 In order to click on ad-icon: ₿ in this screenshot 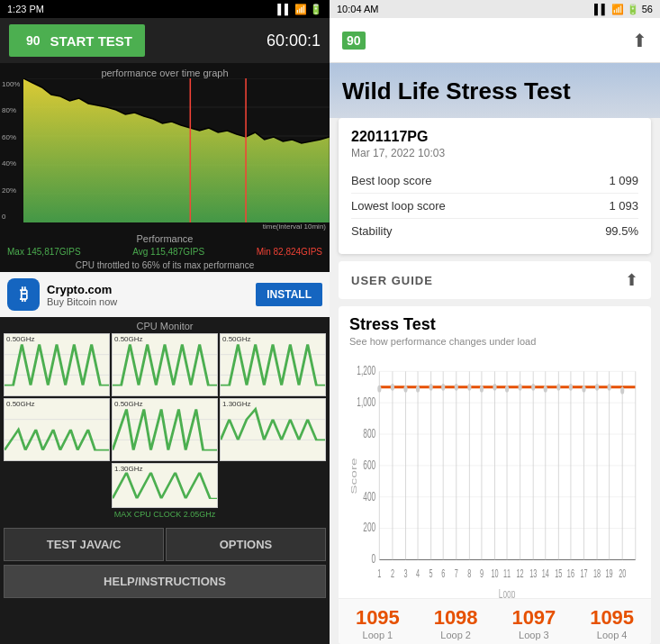, I will do `click(23, 295)`.